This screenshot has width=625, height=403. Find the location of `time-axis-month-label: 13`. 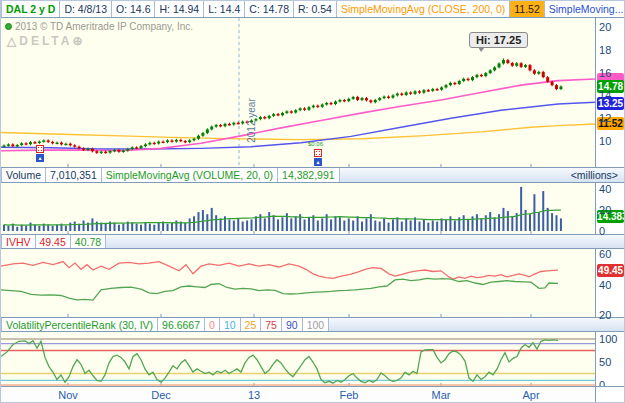

time-axis-month-label: 13 is located at coordinates (254, 395).